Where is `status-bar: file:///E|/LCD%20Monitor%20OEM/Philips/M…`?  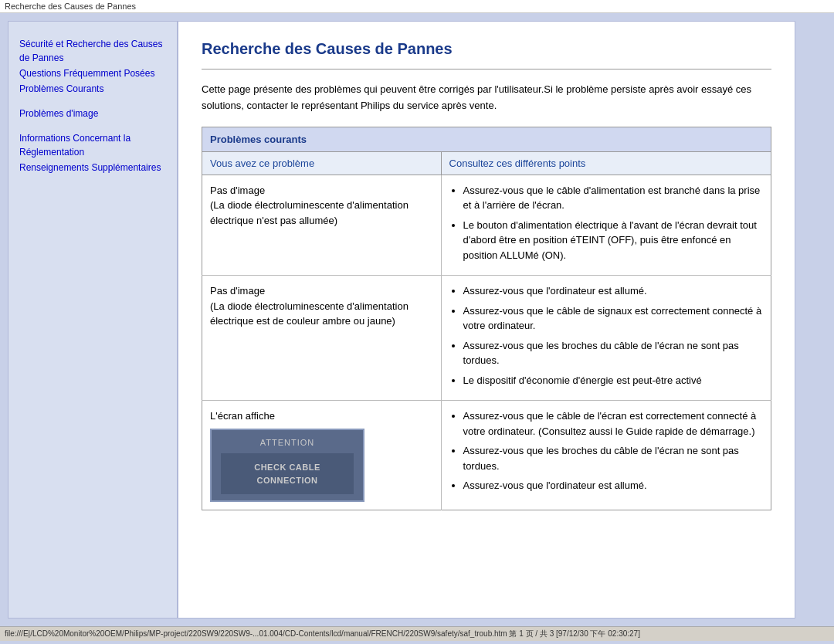
status-bar: file:///E|/LCD%20Monitor%20OEM/Philips/M… is located at coordinates (417, 633).